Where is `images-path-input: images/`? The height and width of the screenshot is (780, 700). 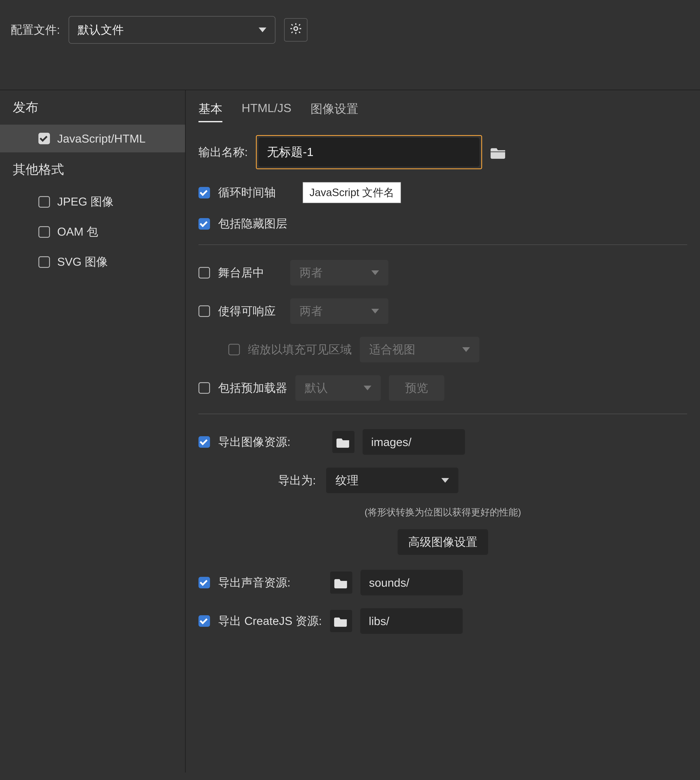
images-path-input: images/ is located at coordinates (414, 442).